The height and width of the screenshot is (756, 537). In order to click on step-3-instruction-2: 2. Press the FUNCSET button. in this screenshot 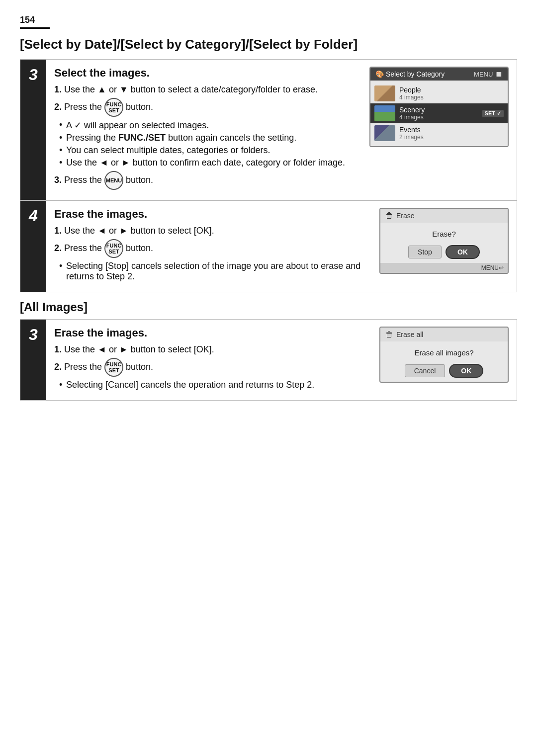, I will do `click(207, 107)`.